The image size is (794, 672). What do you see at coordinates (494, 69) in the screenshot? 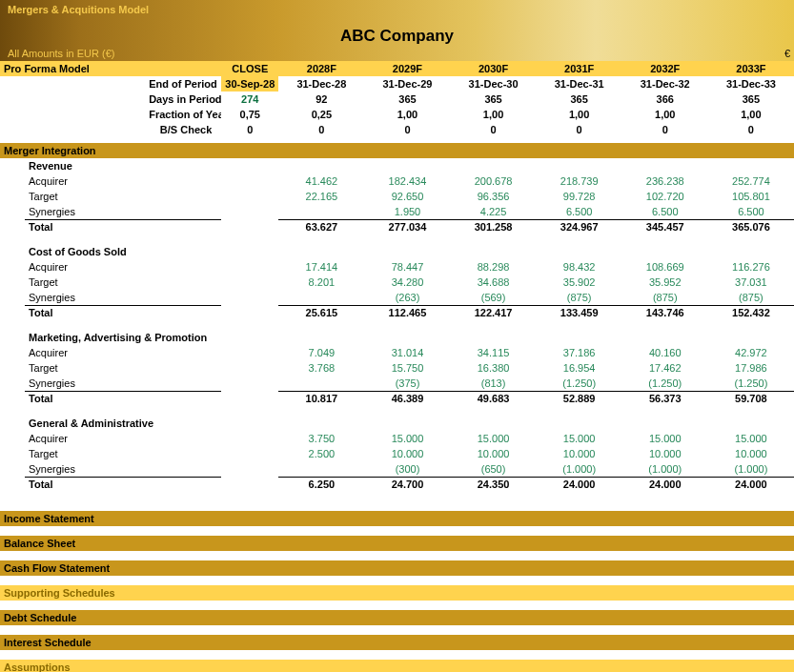
I see `year-col: 2030F` at bounding box center [494, 69].